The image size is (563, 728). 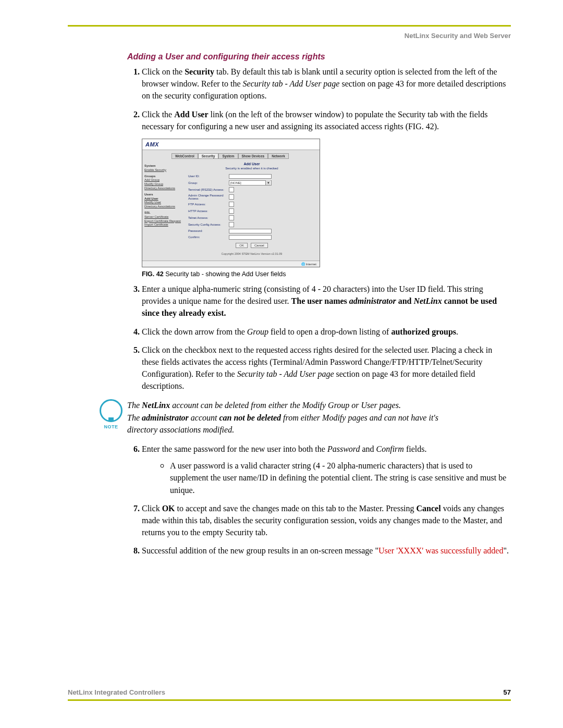 What do you see at coordinates (250, 183) in the screenshot?
I see `group-select: [NONE]` at bounding box center [250, 183].